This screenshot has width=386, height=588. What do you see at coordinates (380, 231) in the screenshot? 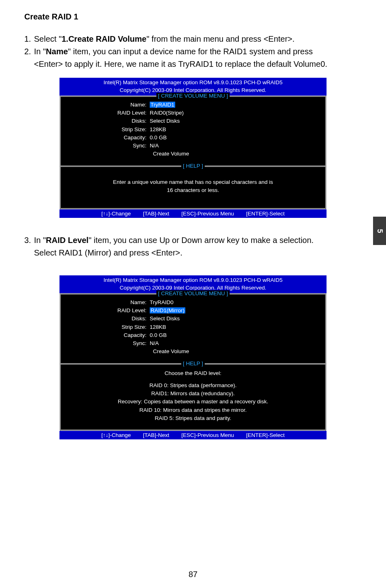
I see `side-tab-label: 5` at bounding box center [380, 231].